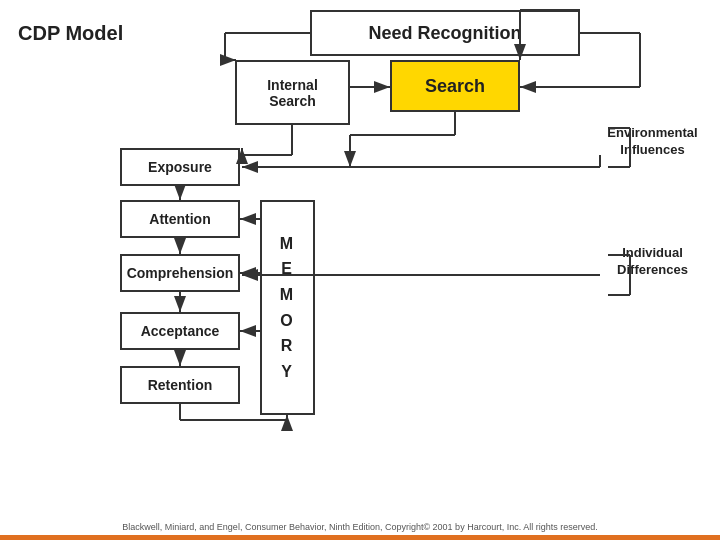  Describe the element at coordinates (652, 142) in the screenshot. I see `environmental-influences-label: EnvironmentalInfluences` at that location.